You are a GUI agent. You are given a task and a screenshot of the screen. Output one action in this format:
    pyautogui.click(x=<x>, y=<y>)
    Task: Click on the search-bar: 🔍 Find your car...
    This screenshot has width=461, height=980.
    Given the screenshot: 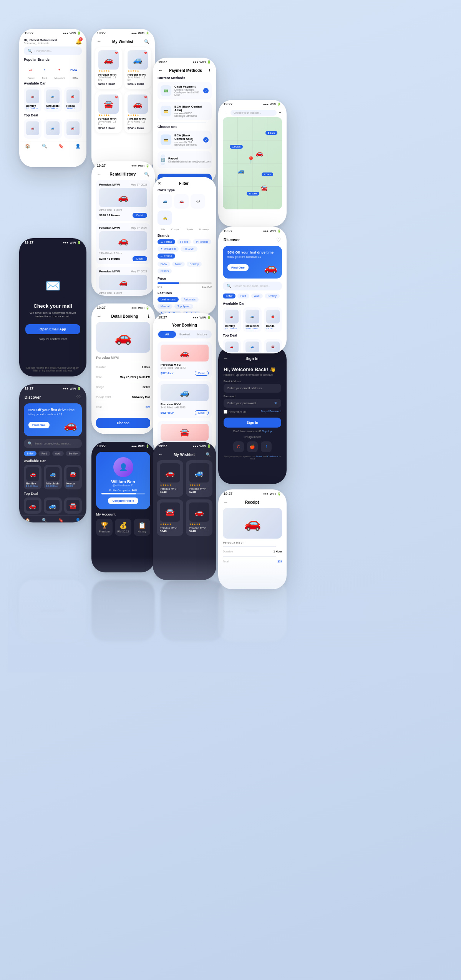 What is the action you would take?
    pyautogui.click(x=53, y=51)
    